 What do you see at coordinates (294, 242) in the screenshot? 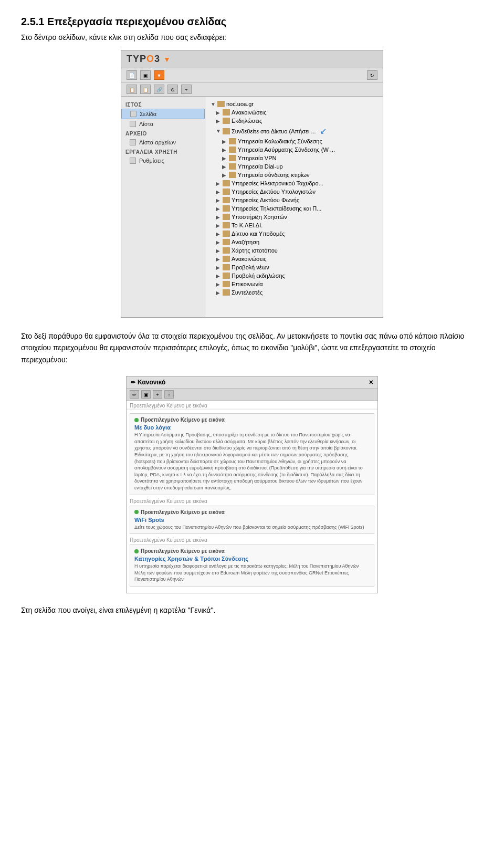
I see `tree-item-16: ▶ Αναζήτηση` at bounding box center [294, 242].